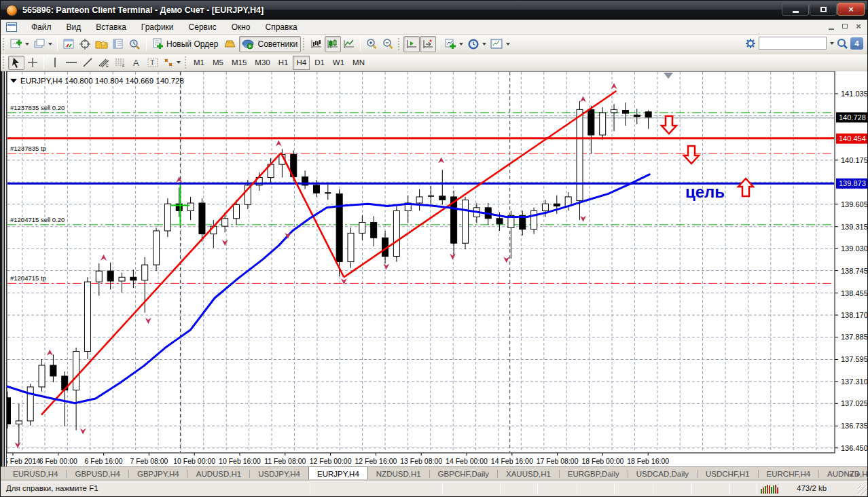 The height and width of the screenshot is (497, 868). What do you see at coordinates (134, 44) in the screenshot?
I see `strategy-tester-button` at bounding box center [134, 44].